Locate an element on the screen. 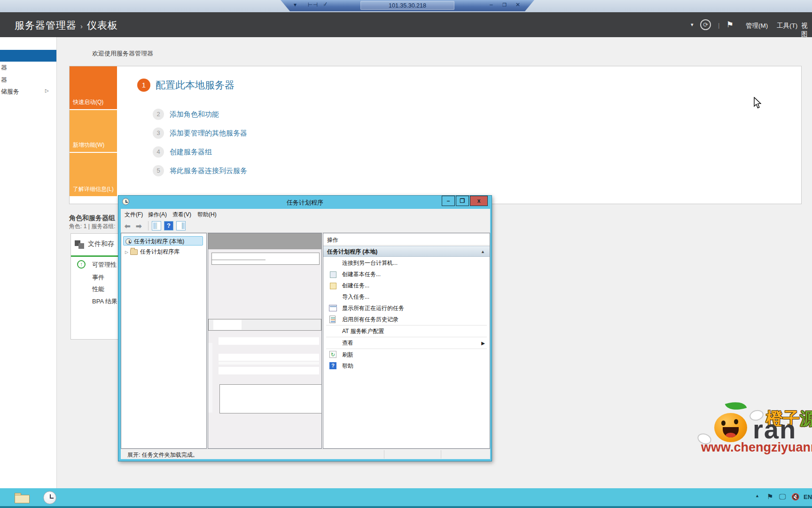 Image resolution: width=812 pixels, height=508 pixels. step-3-badge: 3 is located at coordinates (158, 133).